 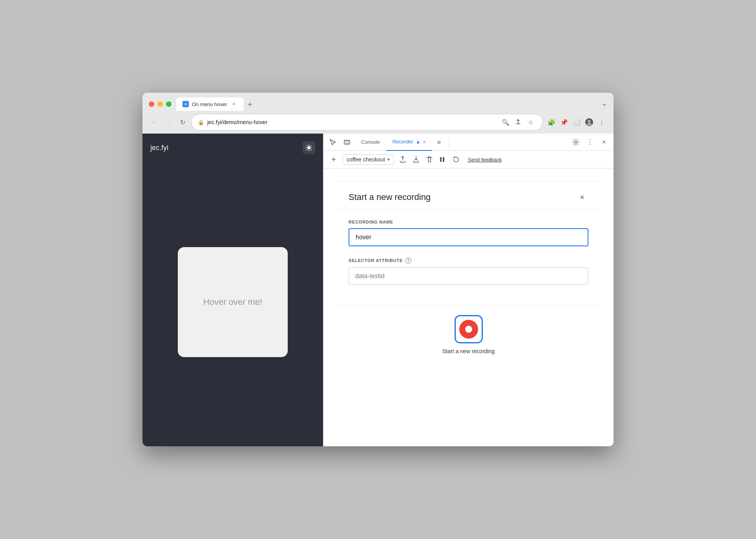 I want to click on recorder-actions, so click(x=429, y=160).